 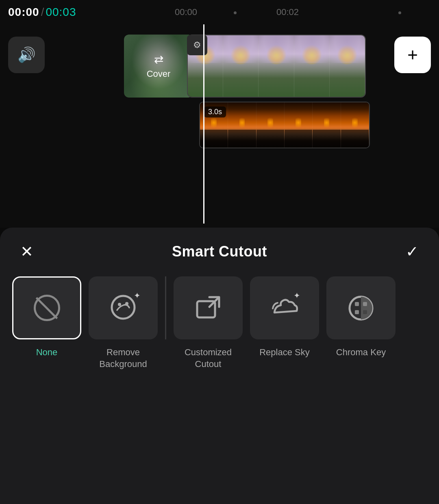 What do you see at coordinates (285, 353) in the screenshot?
I see `option-replace-sky-label: Replace Sky` at bounding box center [285, 353].